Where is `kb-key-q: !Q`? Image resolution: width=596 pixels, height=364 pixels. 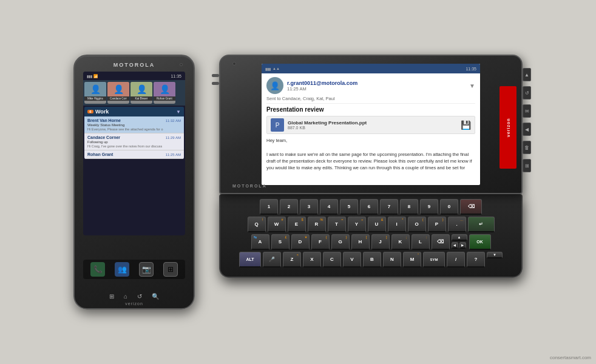
kb-key-q: !Q is located at coordinates (257, 224).